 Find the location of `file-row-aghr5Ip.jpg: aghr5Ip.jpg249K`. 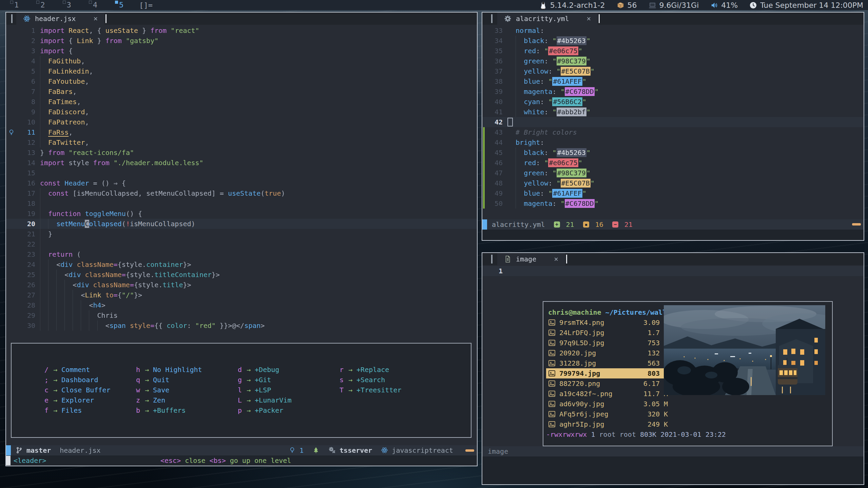

file-row-aghr5Ip.jpg: aghr5Ip.jpg249K is located at coordinates (609, 424).